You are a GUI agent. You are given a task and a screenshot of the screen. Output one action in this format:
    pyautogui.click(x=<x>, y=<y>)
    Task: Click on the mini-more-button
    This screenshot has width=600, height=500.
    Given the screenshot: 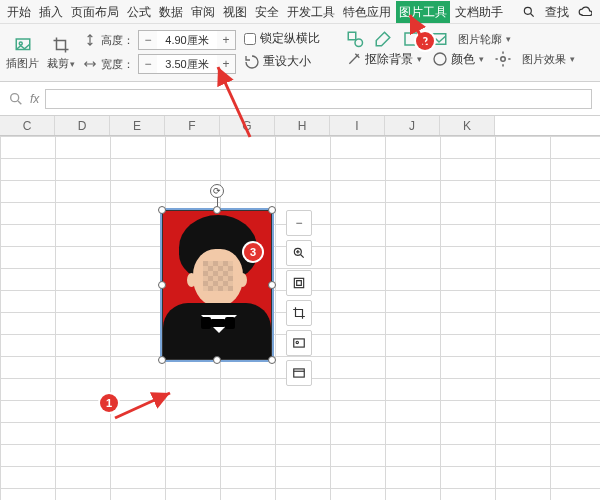 What is the action you would take?
    pyautogui.click(x=299, y=373)
    